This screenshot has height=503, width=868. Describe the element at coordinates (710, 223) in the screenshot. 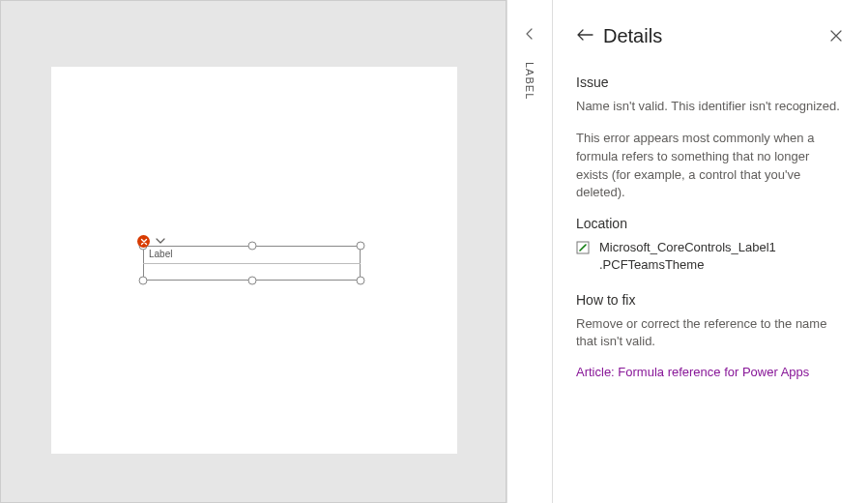

I see `location-heading: Location` at that location.